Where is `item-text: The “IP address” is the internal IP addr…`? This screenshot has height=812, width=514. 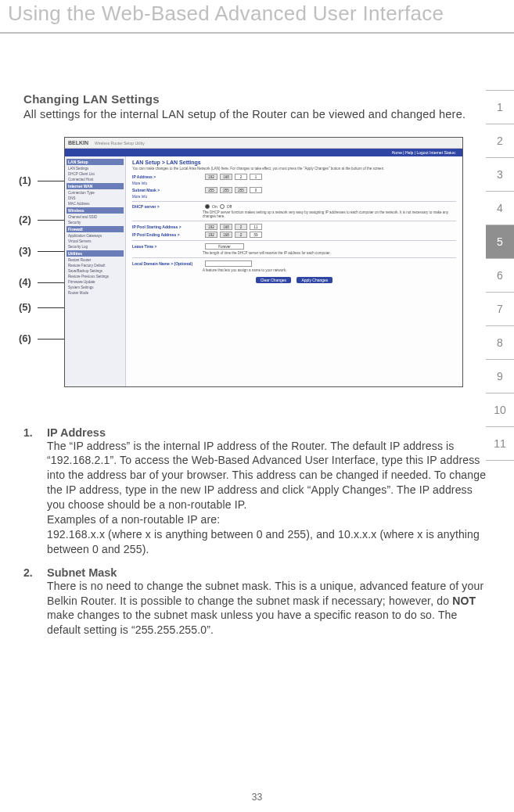 item-text: The “IP address” is the internal IP addr… is located at coordinates (269, 476).